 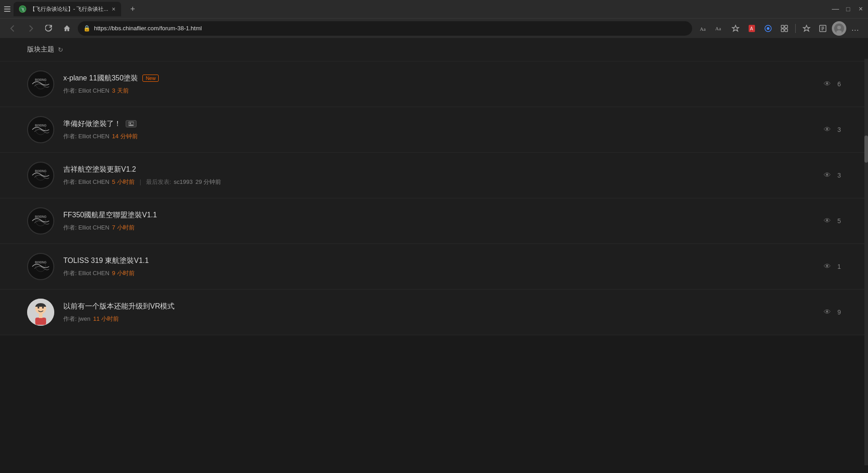 What do you see at coordinates (855, 28) in the screenshot?
I see `more-options-button: …` at bounding box center [855, 28].